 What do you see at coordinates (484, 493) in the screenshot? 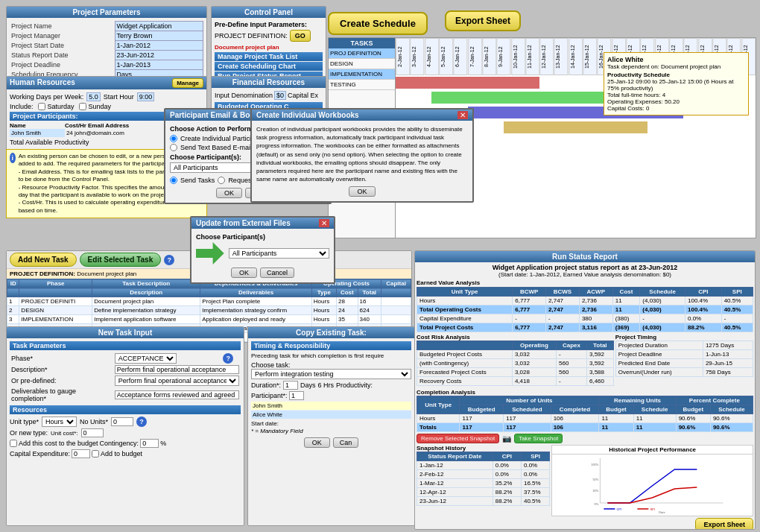
I see `sh-row-4: 12-Apr-1288.2%37.5%` at bounding box center [484, 493].